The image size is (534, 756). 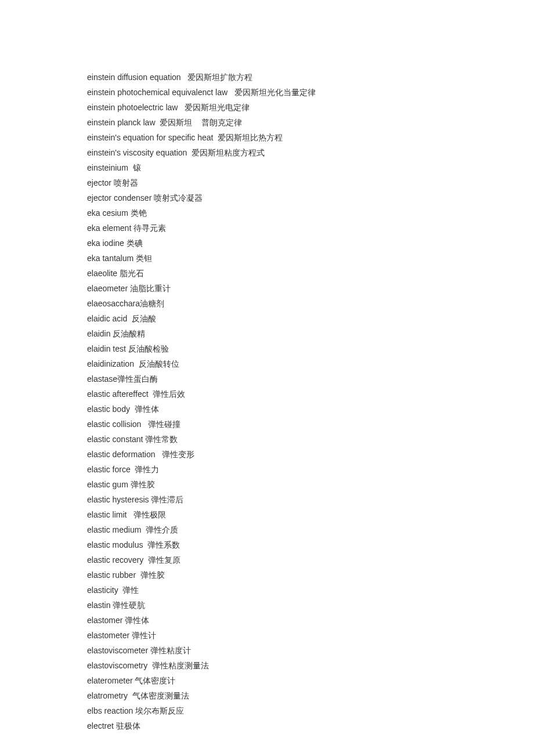 I want to click on glossary-entry: elastic hysteresis 弹性滞后, so click(x=311, y=500).